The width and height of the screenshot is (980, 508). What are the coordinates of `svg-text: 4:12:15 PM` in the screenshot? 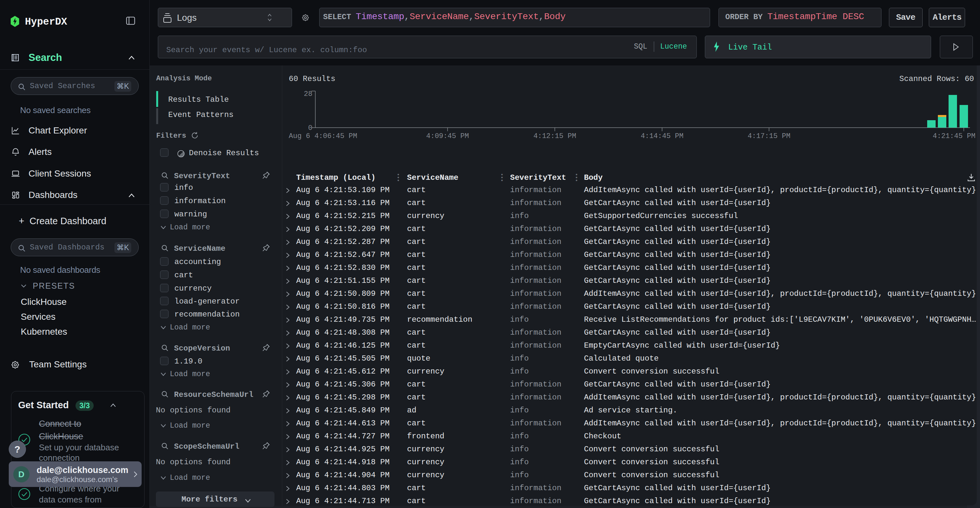 It's located at (555, 136).